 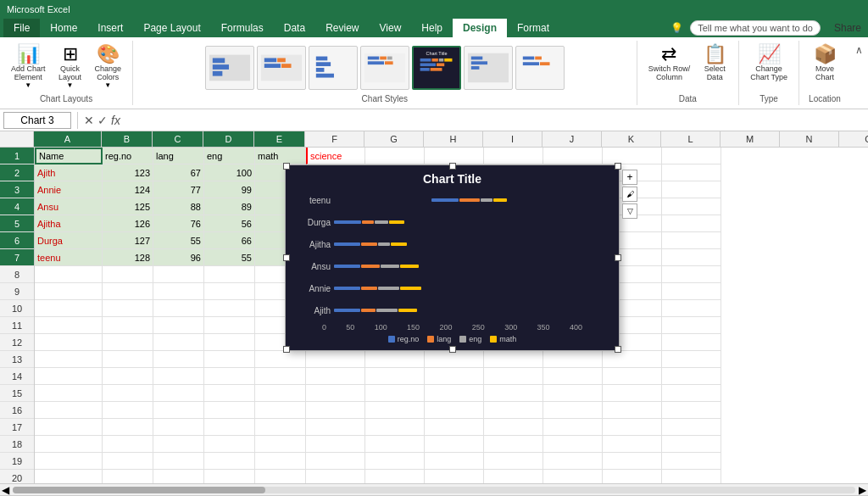 What do you see at coordinates (69, 190) in the screenshot?
I see `cell-a3: Annie` at bounding box center [69, 190].